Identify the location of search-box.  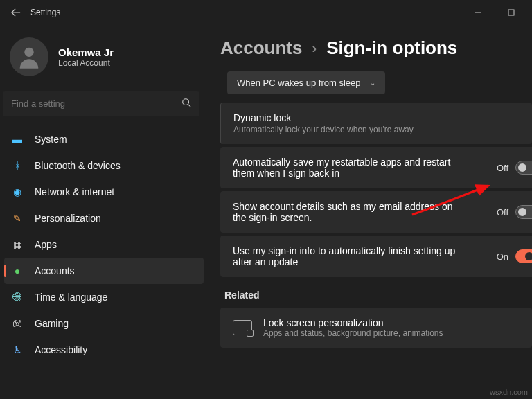
(101, 104).